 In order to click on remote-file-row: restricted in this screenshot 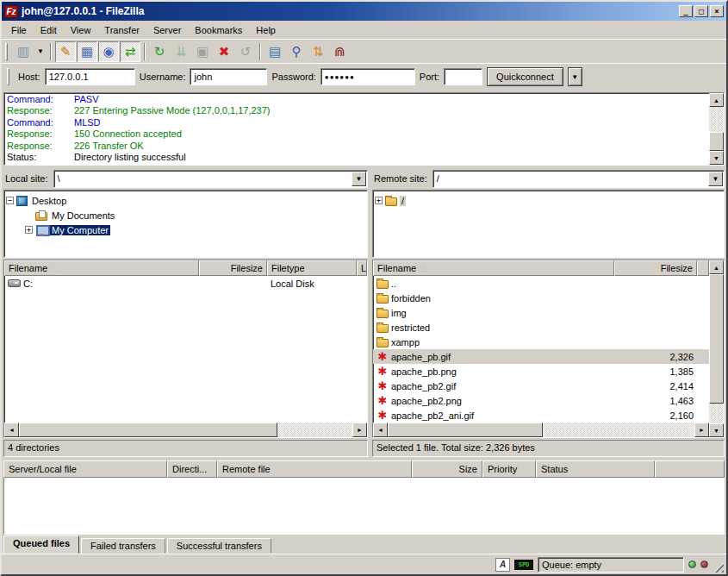, I will do `click(541, 328)`.